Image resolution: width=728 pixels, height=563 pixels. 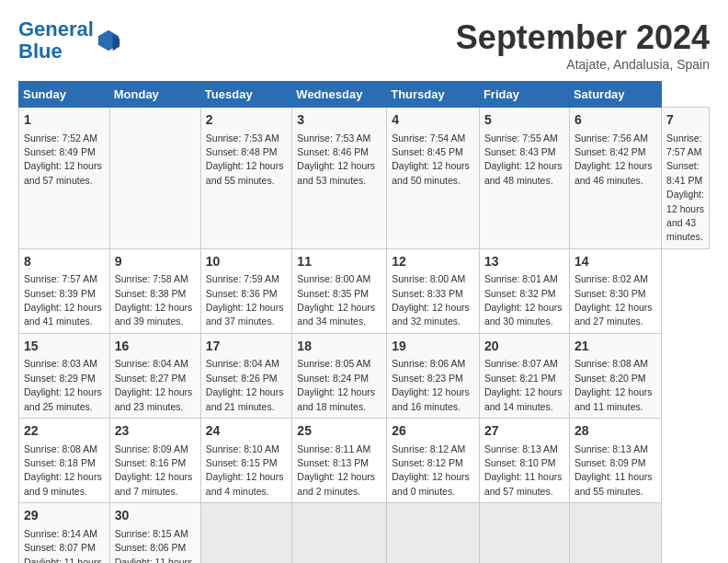 What do you see at coordinates (246, 461) in the screenshot?
I see `table-row: 24Sunrise: 8:10 AMSunset: 8:15 PMDayligh…` at bounding box center [246, 461].